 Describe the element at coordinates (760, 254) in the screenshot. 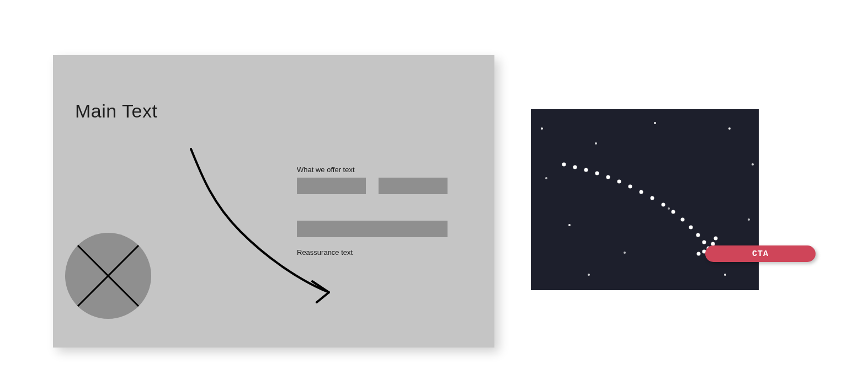

I see `cta-button: CTA` at that location.